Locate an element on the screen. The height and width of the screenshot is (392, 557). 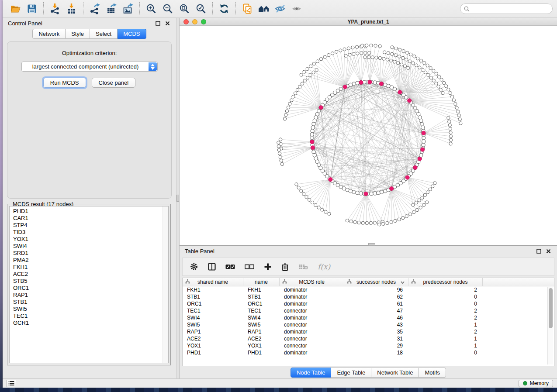
export-image-icon is located at coordinates (128, 9).